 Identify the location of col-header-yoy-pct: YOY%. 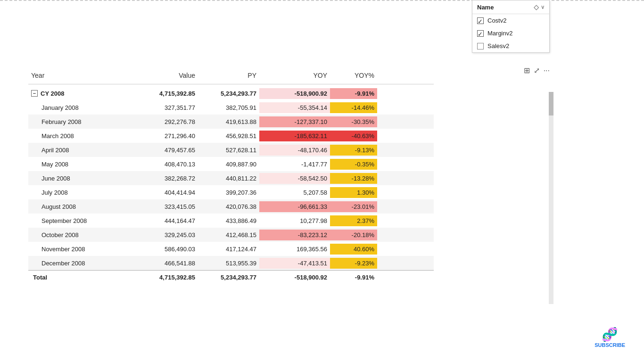
(354, 75).